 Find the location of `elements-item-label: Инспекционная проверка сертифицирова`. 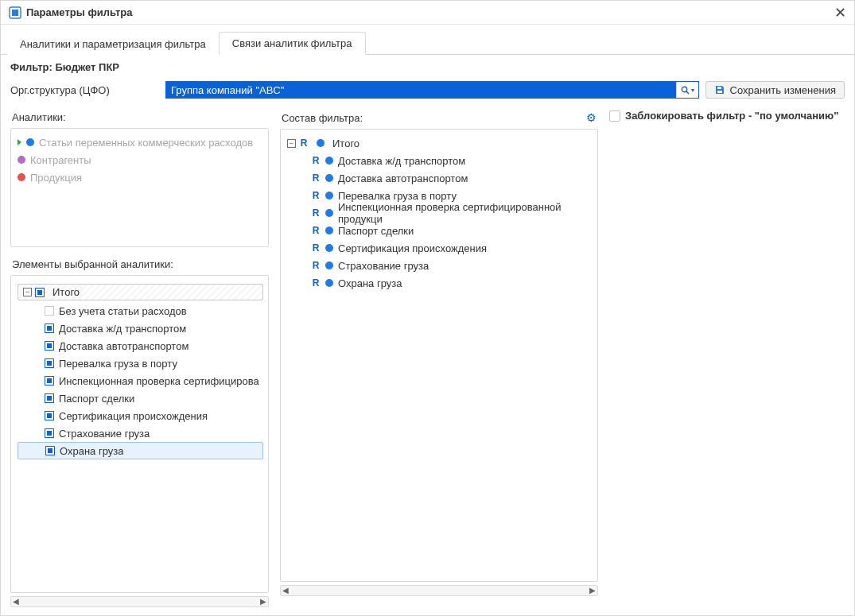

elements-item-label: Инспекционная проверка сертифицирова is located at coordinates (159, 382).